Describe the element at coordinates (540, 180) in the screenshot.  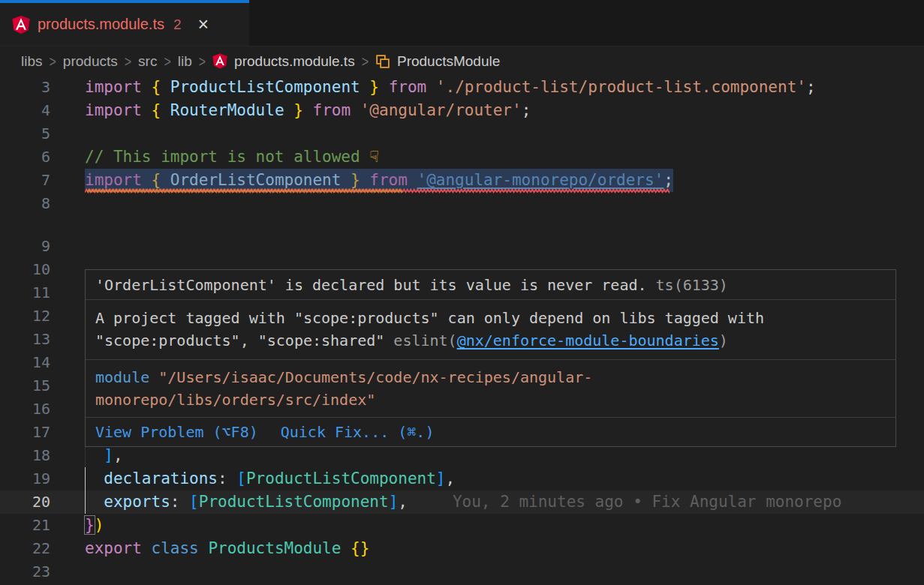
I see `code-token: '@angular-monorepo/orders'` at that location.